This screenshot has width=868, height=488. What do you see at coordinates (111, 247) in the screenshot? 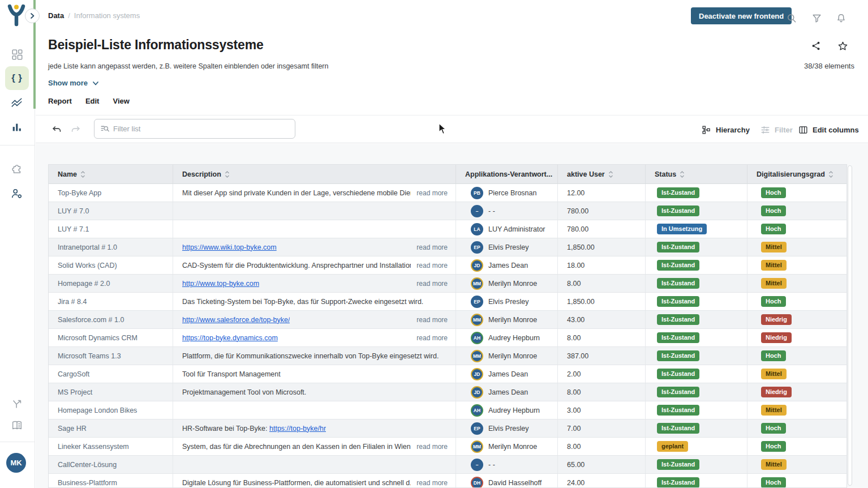
I see `cell-name: Intranetportal # 1.0` at bounding box center [111, 247].